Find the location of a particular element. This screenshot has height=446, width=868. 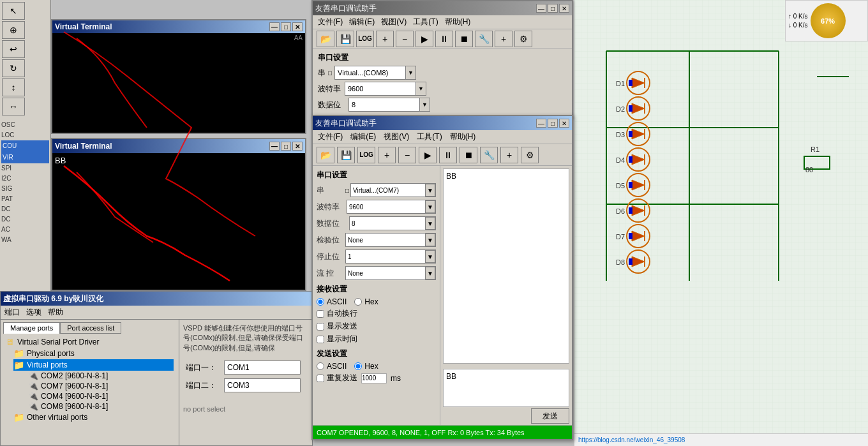

serial-bg-baud-dropdown: ▼ is located at coordinates (421, 89).